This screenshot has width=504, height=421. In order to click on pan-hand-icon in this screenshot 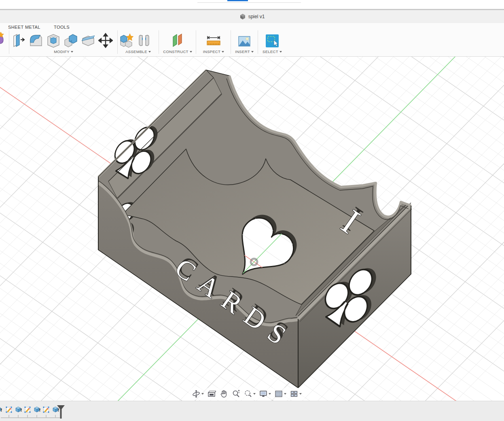, I will do `click(224, 394)`.